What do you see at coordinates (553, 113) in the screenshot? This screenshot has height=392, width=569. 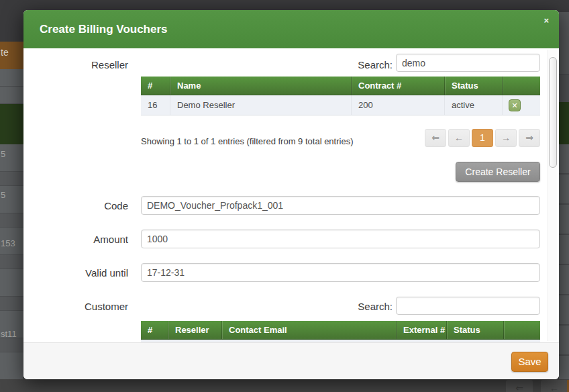 I see `modal-scrollbar-thumb` at bounding box center [553, 113].